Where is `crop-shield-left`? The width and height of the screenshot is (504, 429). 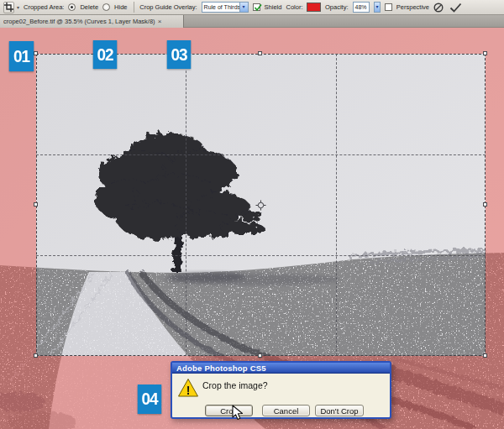 crop-shield-left is located at coordinates (18, 242).